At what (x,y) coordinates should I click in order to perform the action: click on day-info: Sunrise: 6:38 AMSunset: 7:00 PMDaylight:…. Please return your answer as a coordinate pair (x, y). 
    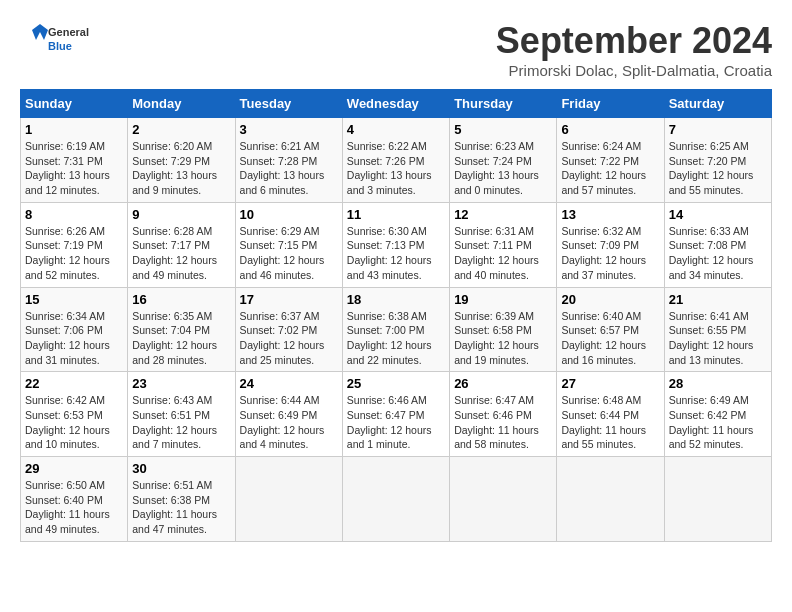
    Looking at the image, I should click on (396, 338).